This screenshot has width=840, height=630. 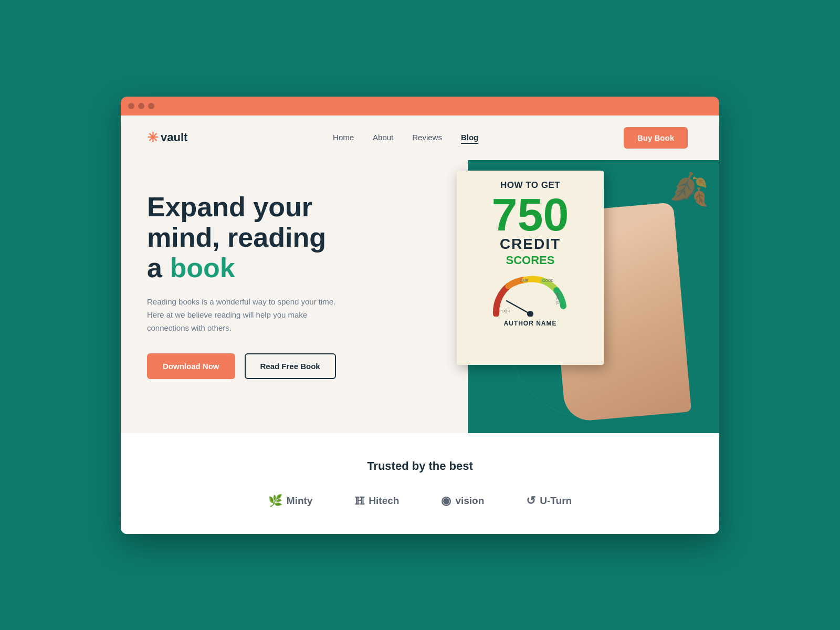 I want to click on logo-text: vault, so click(x=174, y=138).